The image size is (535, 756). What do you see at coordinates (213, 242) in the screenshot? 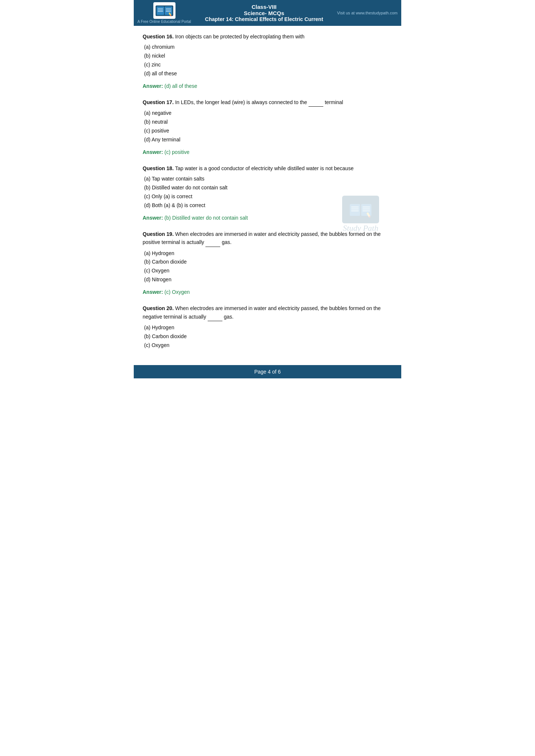
I see `q19-blank` at bounding box center [213, 242].